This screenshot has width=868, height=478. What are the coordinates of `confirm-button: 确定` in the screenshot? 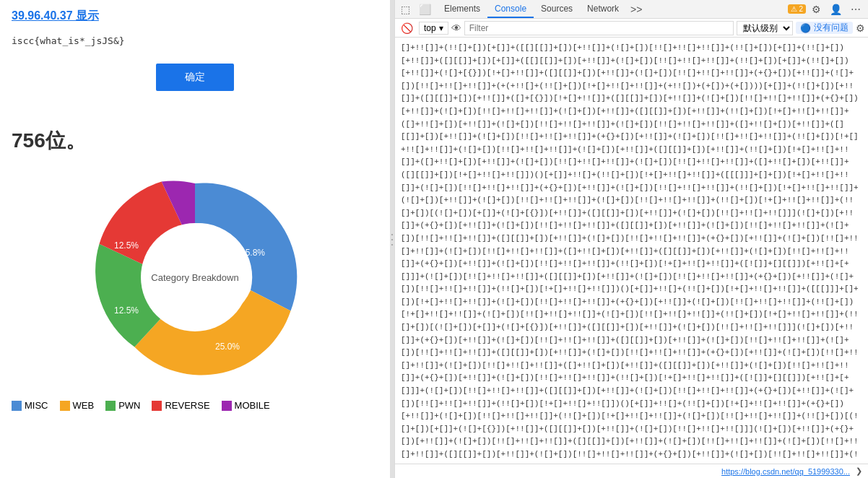 It's located at (195, 77).